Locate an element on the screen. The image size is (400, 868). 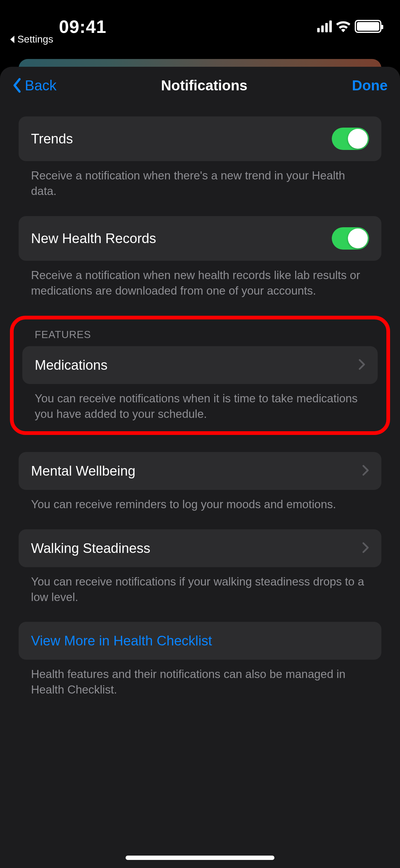
records-group: New Health Records Receive a notificatio… is located at coordinates (200, 257).